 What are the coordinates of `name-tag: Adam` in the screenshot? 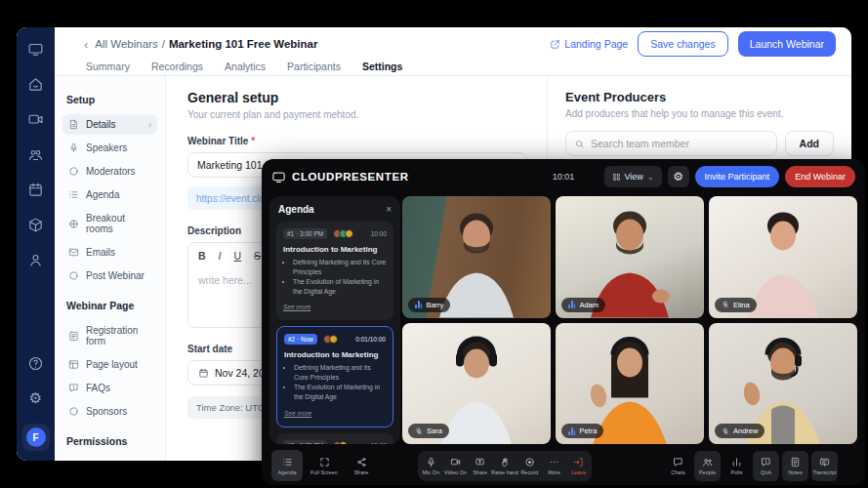 It's located at (584, 305).